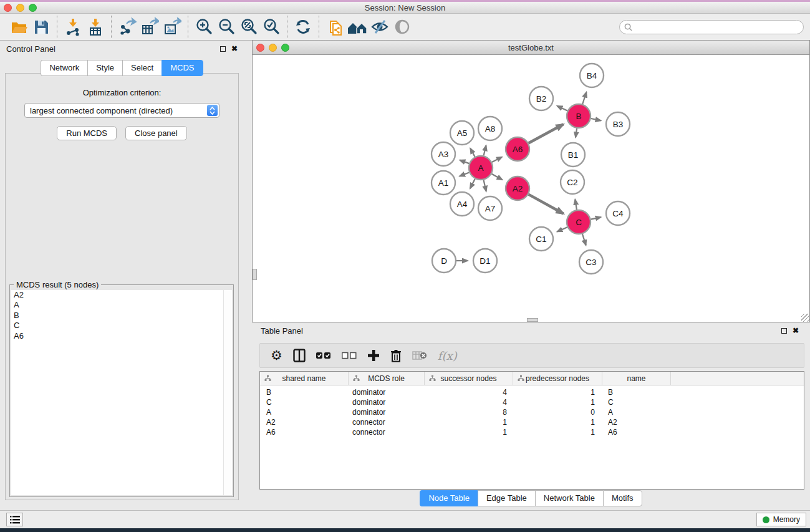 The height and width of the screenshot is (532, 810). Describe the element at coordinates (532, 430) in the screenshot. I see `node-table: shared name MCDS role successor nodes` at that location.